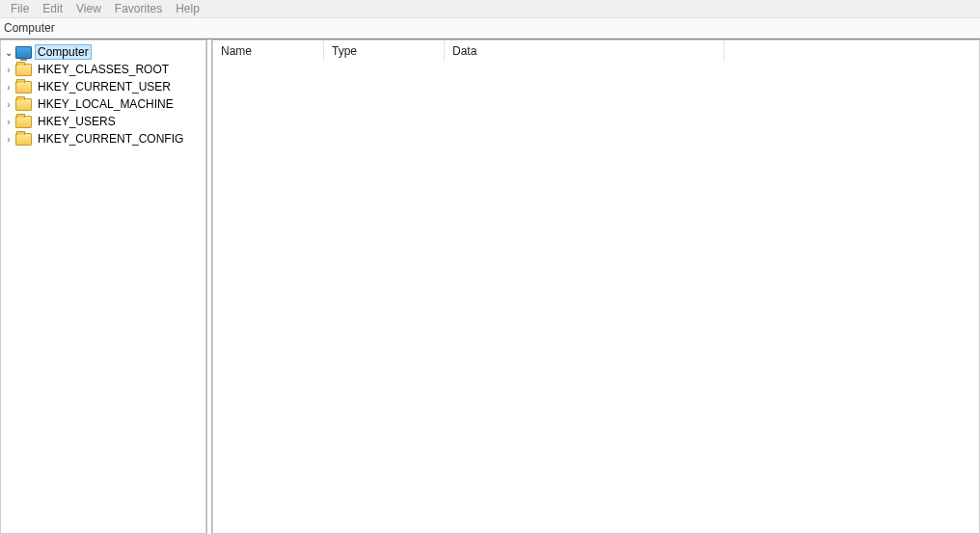 The width and height of the screenshot is (980, 534). Describe the element at coordinates (106, 104) in the screenshot. I see `tree-node-label: HKEY_LOCAL_MACHINE` at that location.